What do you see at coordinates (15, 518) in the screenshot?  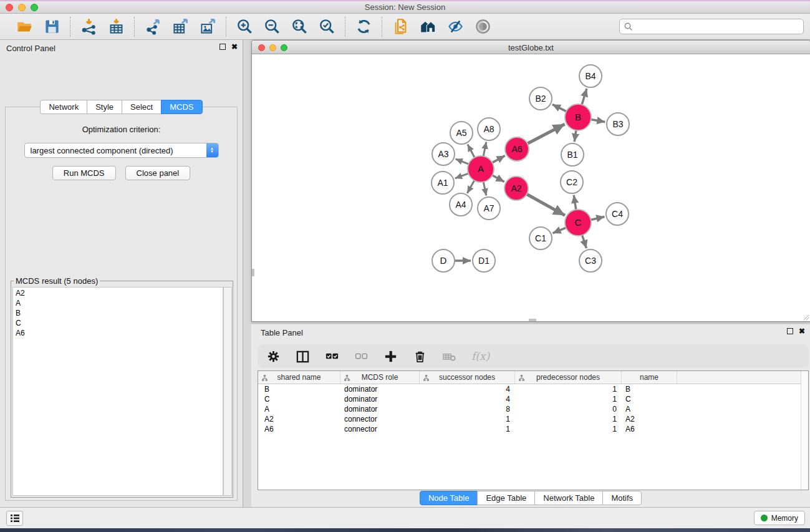 I see `task-history-button` at bounding box center [15, 518].